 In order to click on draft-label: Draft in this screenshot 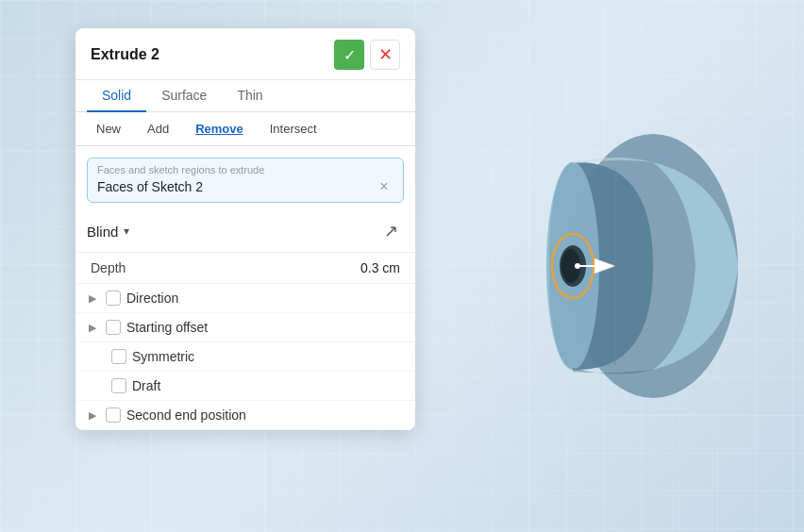, I will do `click(146, 386)`.